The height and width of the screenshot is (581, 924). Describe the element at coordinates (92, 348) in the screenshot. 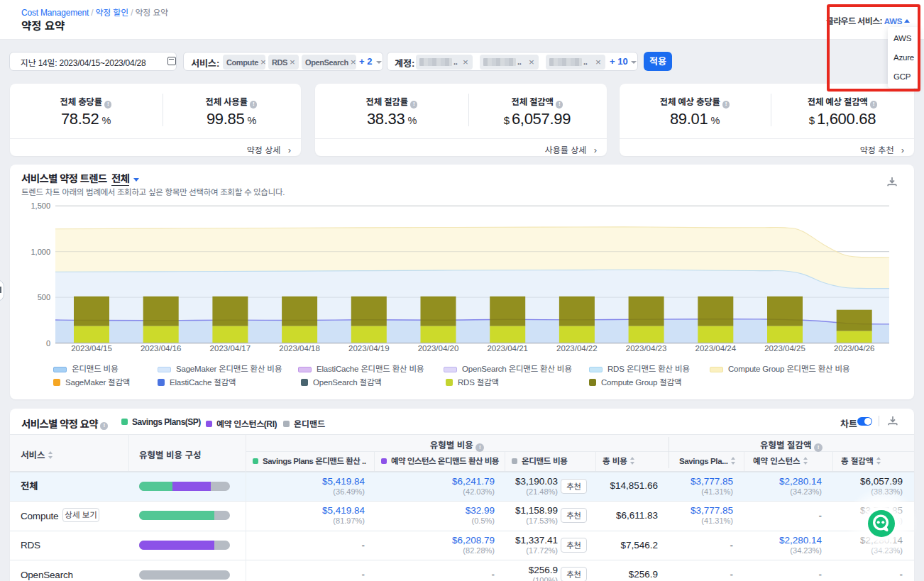

I see `svg-text: 2023/04/15` at that location.